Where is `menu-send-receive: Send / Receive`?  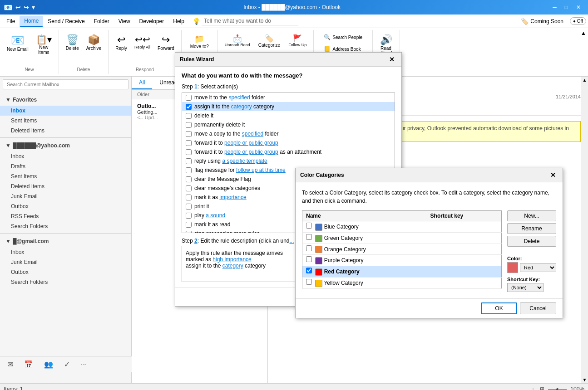
menu-send-receive: Send / Receive is located at coordinates (66, 21).